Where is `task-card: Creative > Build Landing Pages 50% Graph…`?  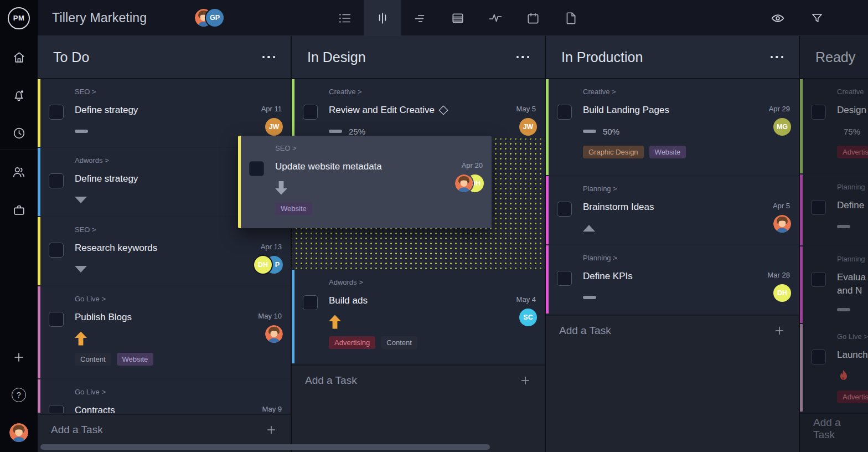 task-card: Creative > Build Landing Pages 50% Graph… is located at coordinates (672, 127).